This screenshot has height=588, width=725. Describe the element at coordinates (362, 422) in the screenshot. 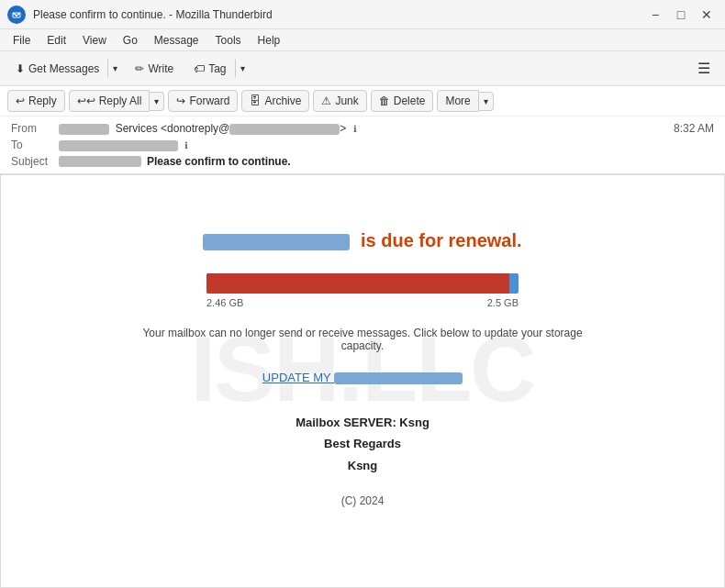

I see `signature-line1: Mailbox SERVER: Ksng` at that location.